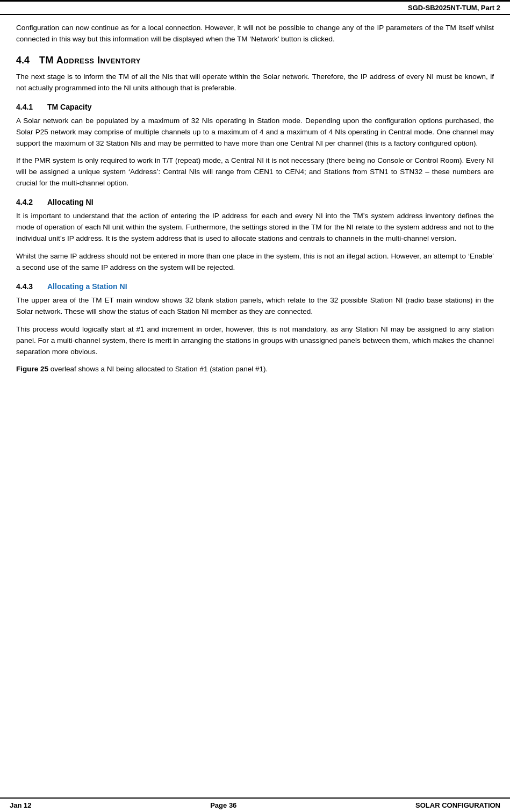  What do you see at coordinates (255, 60) in the screenshot?
I see `section-44-heading: 4.4 TM Address Inventory` at bounding box center [255, 60].